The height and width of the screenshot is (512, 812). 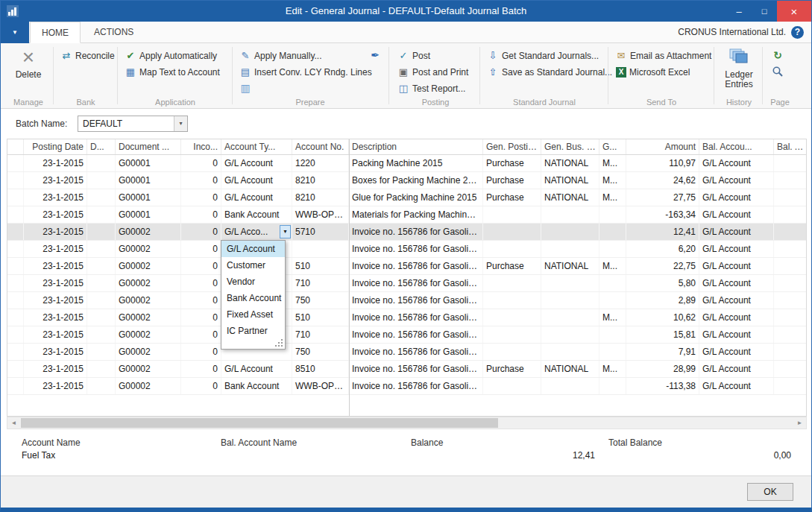 I want to click on save-as-standard-journal-button: ⇧ Save as Standard Journal..., so click(x=549, y=72).